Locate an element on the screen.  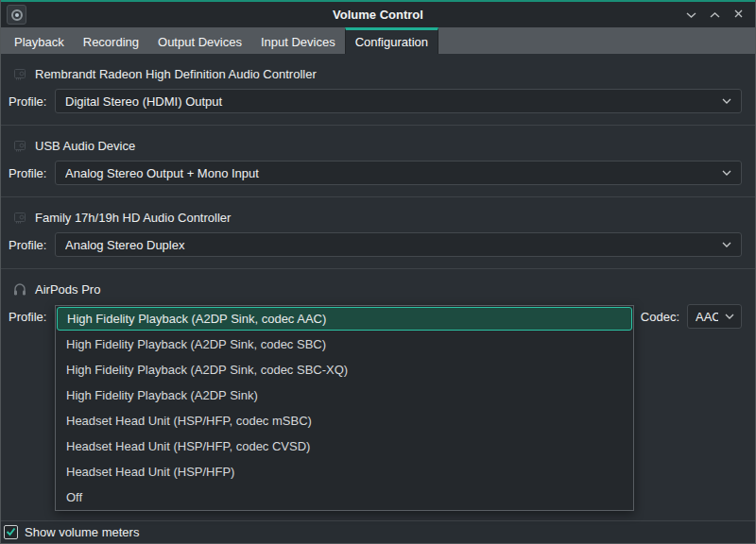
show-volume-meters-checkbox is located at coordinates (11, 533).